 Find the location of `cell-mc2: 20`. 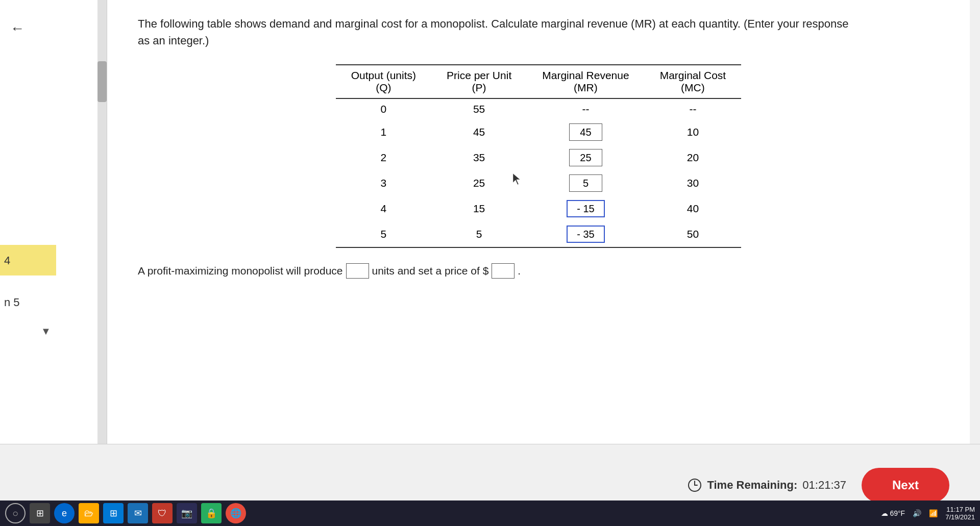

cell-mc2: 20 is located at coordinates (693, 158).